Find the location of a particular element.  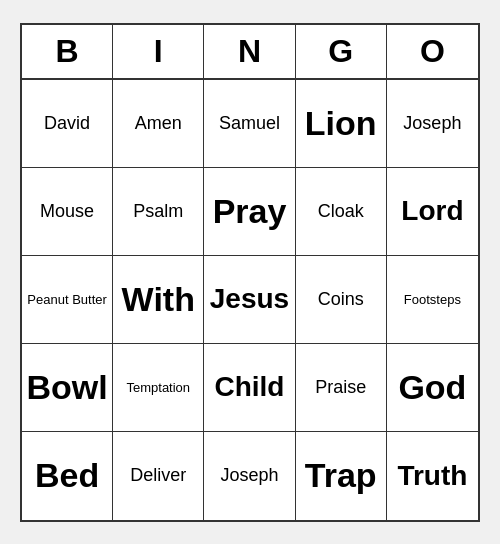

cell-text: Lion is located at coordinates (341, 124).